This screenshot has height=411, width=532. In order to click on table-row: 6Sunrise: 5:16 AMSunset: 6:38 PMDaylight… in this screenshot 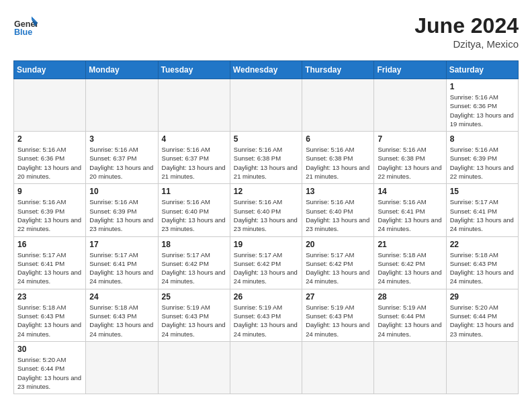, I will do `click(339, 158)`.